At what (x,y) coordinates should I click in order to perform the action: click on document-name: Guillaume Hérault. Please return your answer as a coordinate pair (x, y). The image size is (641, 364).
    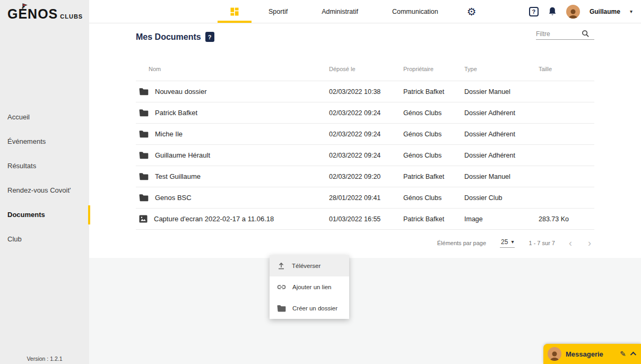
    Looking at the image, I should click on (183, 155).